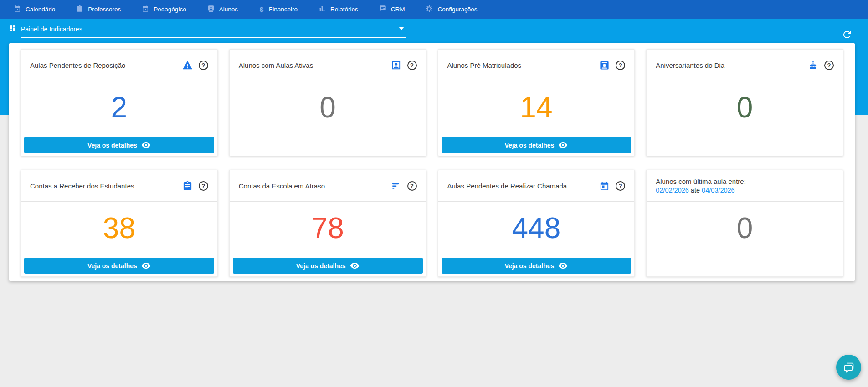 Image resolution: width=868 pixels, height=387 pixels. I want to click on card-contas-receber-estudantes: Contas a Receber dos Estudantes ? 38 Vej…, so click(119, 223).